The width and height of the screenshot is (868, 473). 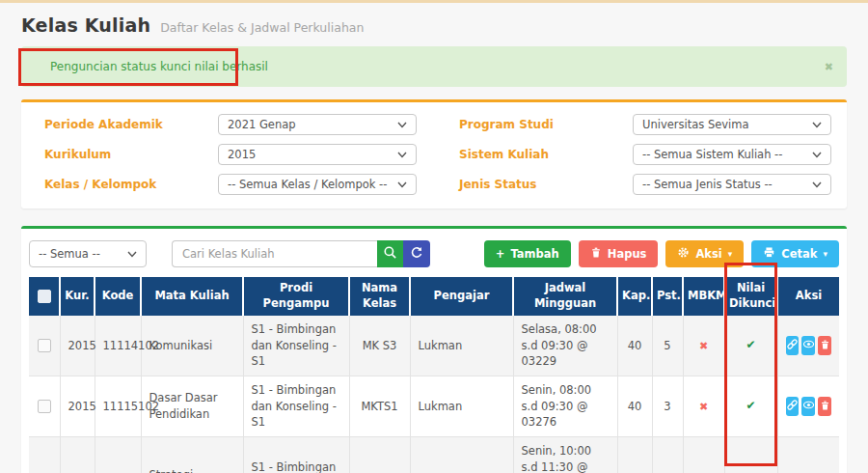 What do you see at coordinates (417, 255) in the screenshot?
I see `refresh-icon` at bounding box center [417, 255].